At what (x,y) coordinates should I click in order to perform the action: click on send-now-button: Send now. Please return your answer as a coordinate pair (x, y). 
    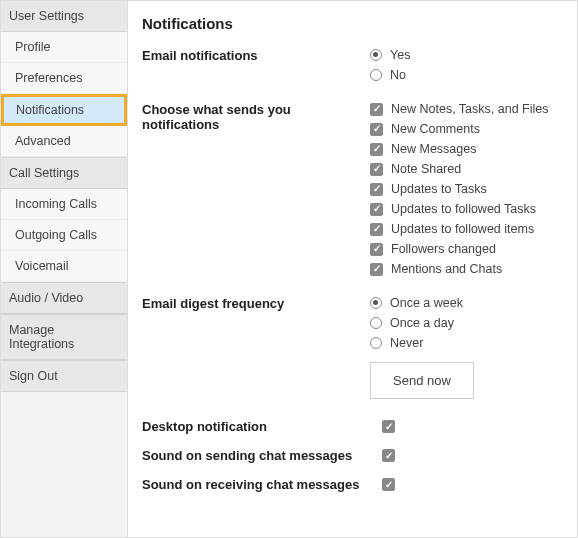
    Looking at the image, I should click on (422, 380).